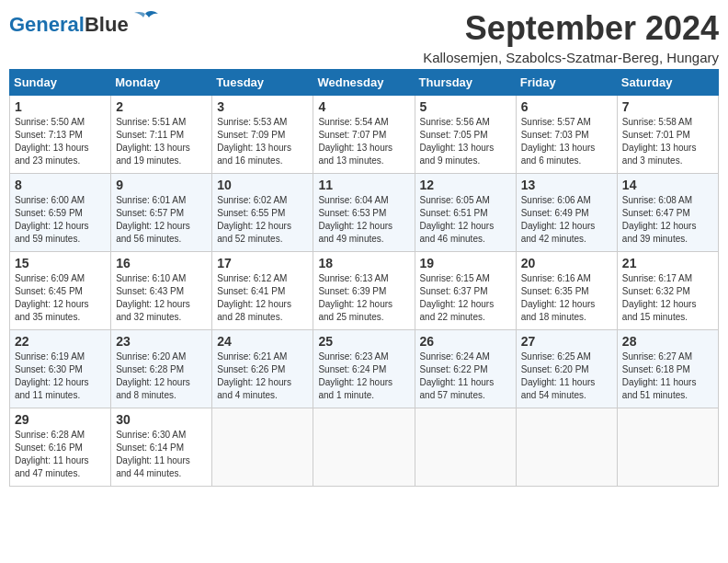 This screenshot has height=563, width=728. Describe the element at coordinates (458, 375) in the screenshot. I see `day-info: Sunrise: 6:24 AMSunset: 6:22 PMDaylight:…` at that location.